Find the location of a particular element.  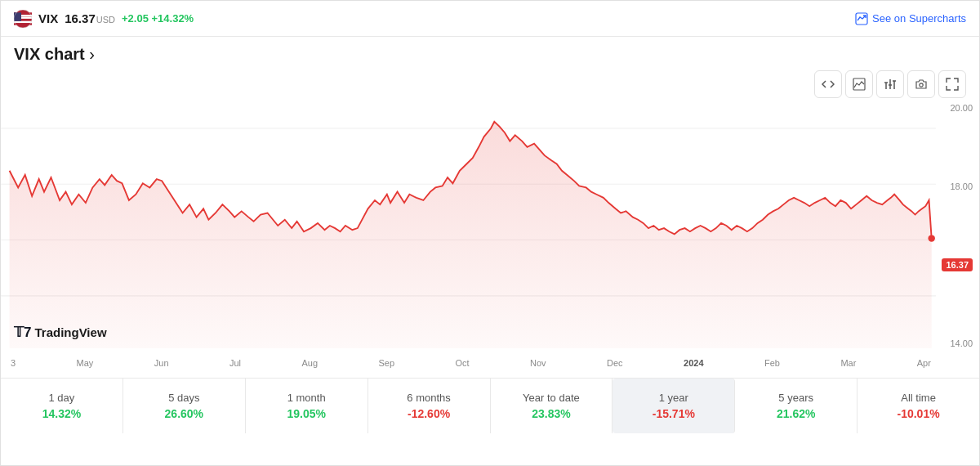

period-label-alltime: All time is located at coordinates (918, 397).